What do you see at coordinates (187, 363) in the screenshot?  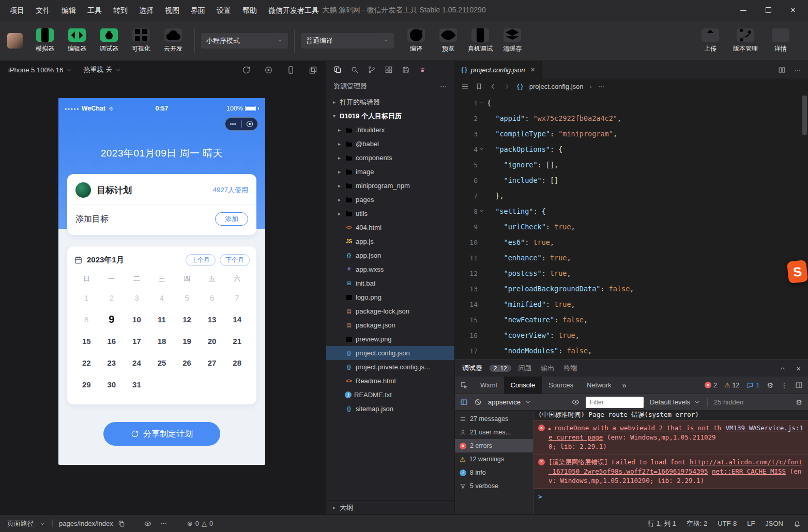 I see `calendar-day: 26` at bounding box center [187, 363].